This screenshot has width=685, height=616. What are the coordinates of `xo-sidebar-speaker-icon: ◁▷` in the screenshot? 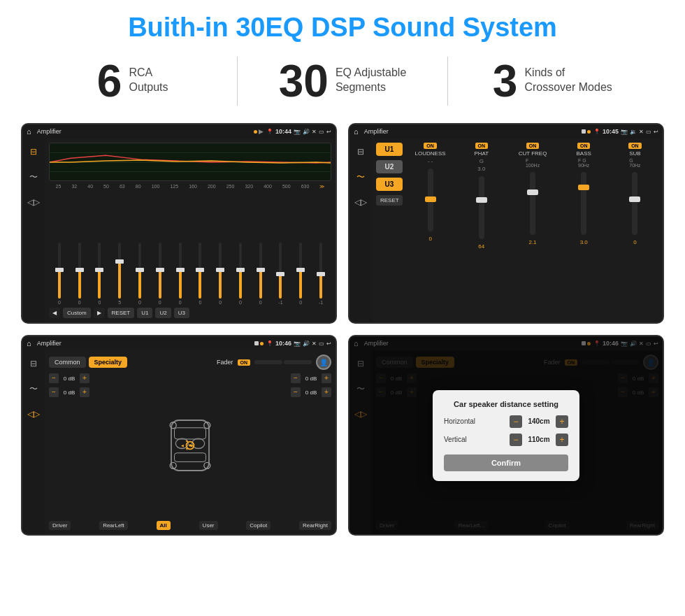 It's located at (361, 202).